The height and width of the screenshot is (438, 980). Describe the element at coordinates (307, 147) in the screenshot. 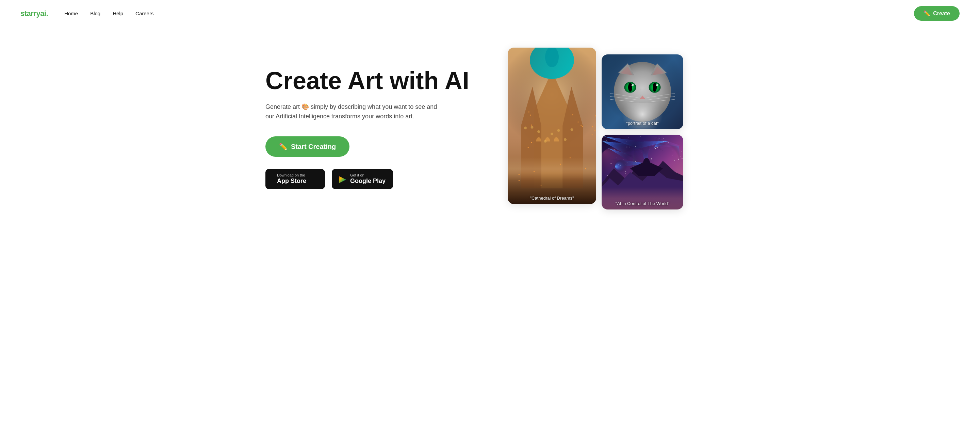

I see `start-creating-button: ✏️ Start Creating` at that location.